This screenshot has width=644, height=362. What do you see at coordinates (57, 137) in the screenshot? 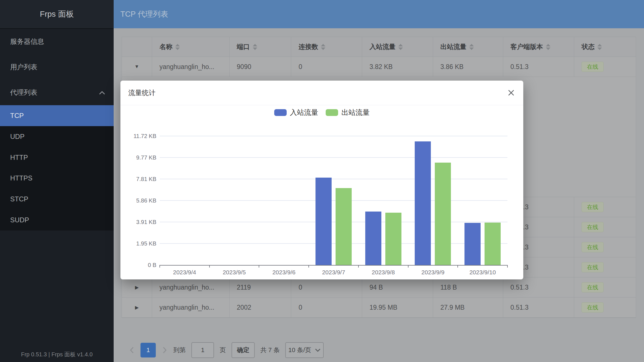
I see `sidebar-subitem-udp: UDP` at bounding box center [57, 137].